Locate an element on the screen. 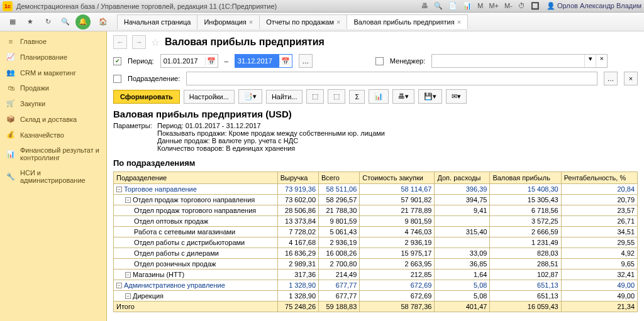  toolbar-icon: 🖶 is located at coordinates (425, 6).